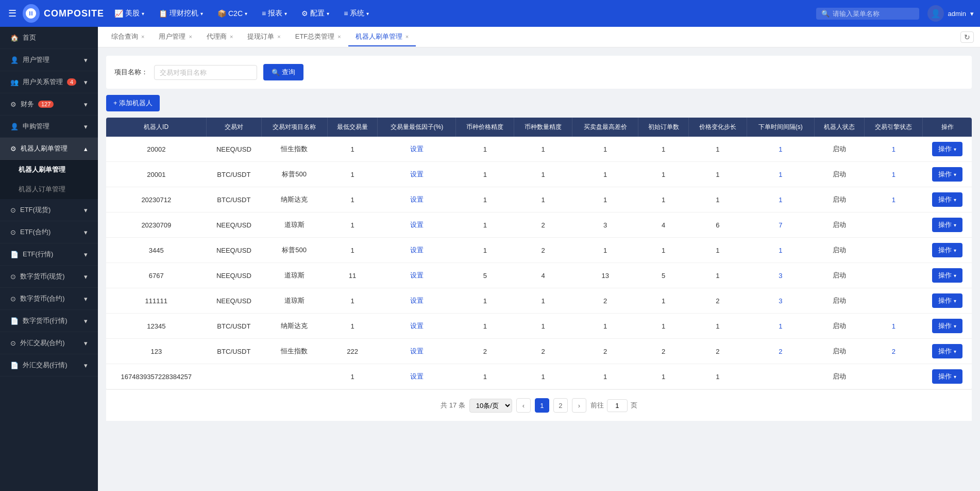  Describe the element at coordinates (49, 149) in the screenshot. I see `sidebar-item-robot: ⚙ 机器人刷单管理 ▴` at that location.